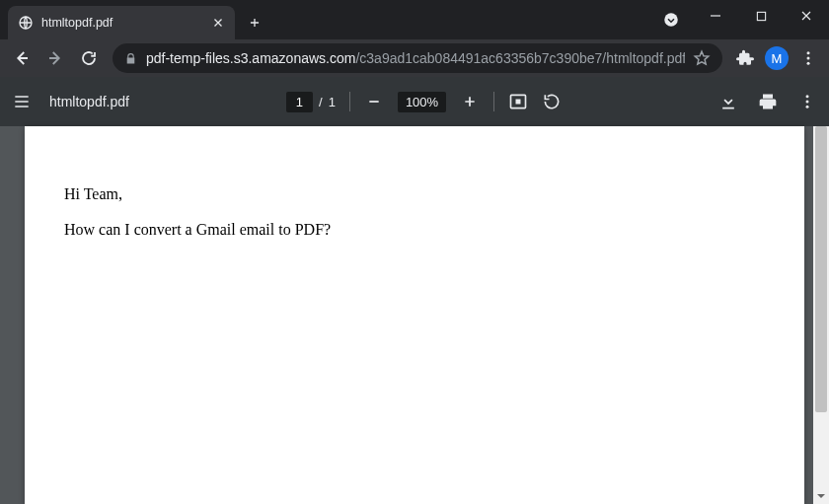 The image size is (829, 504). Describe the element at coordinates (728, 102) in the screenshot. I see `download-button` at that location.